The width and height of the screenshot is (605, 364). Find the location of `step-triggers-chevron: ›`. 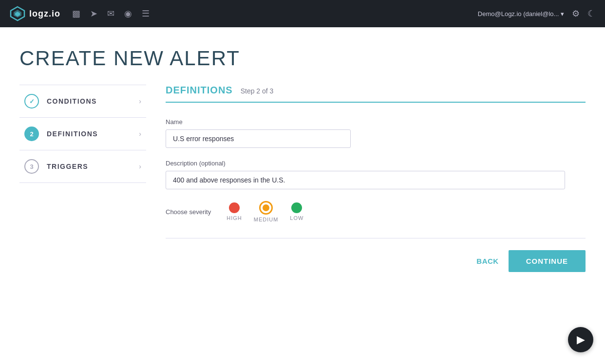

step-triggers-chevron: › is located at coordinates (140, 166).